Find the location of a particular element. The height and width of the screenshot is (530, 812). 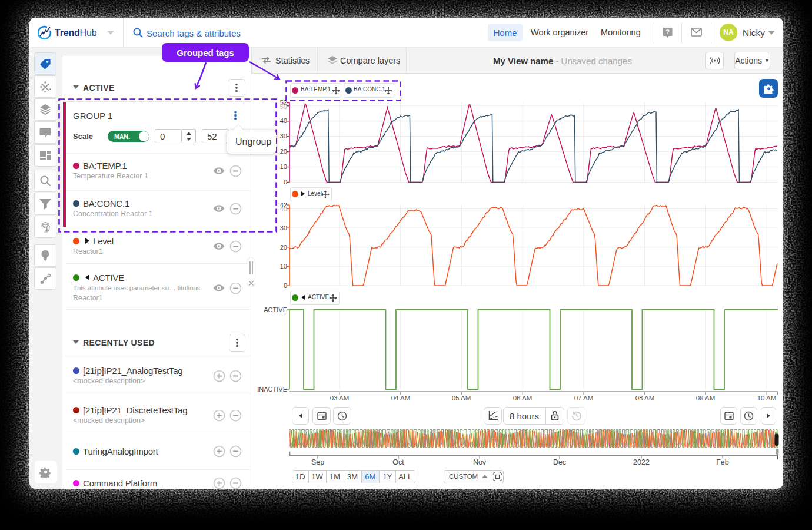

svg-text: 10 AM is located at coordinates (767, 398).